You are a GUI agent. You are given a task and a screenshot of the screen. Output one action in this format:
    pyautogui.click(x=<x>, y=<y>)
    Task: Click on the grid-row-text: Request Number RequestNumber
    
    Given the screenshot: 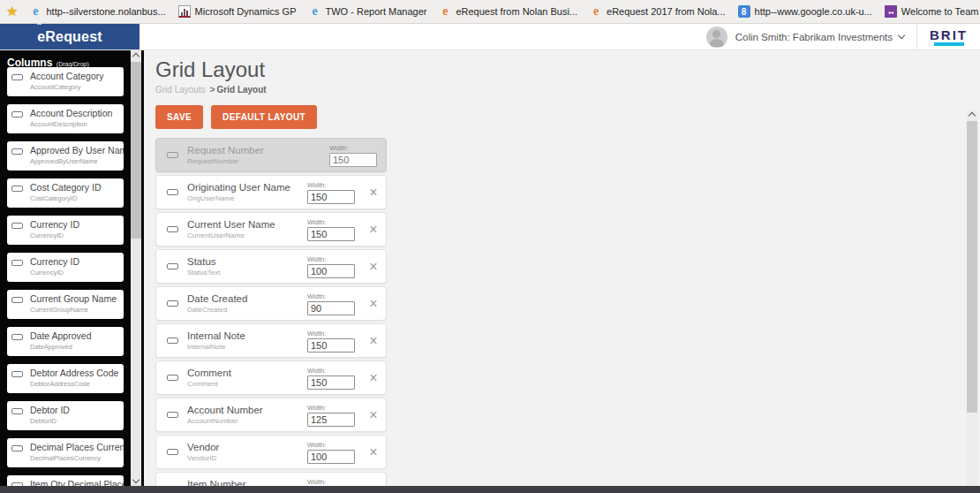 What is the action you would take?
    pyautogui.click(x=254, y=155)
    